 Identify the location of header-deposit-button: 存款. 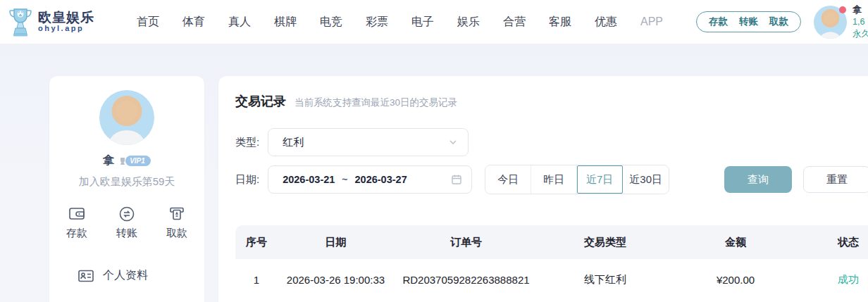
(719, 22).